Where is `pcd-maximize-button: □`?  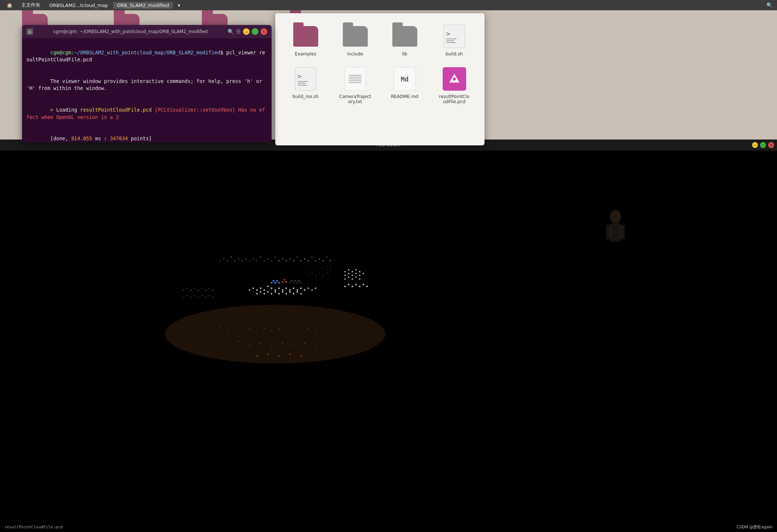
pcd-maximize-button: □ is located at coordinates (763, 145).